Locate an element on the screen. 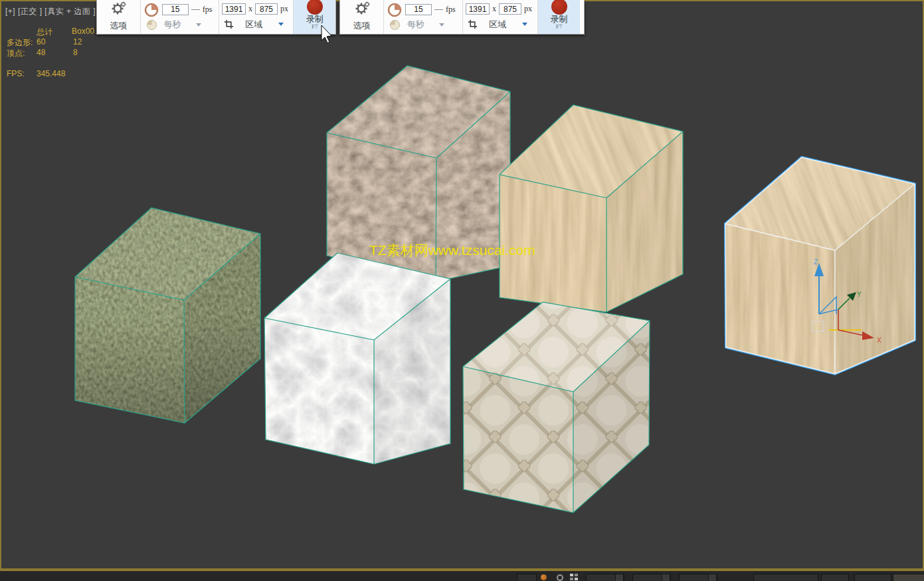 This screenshot has height=581, width=924. status-bar is located at coordinates (462, 576).